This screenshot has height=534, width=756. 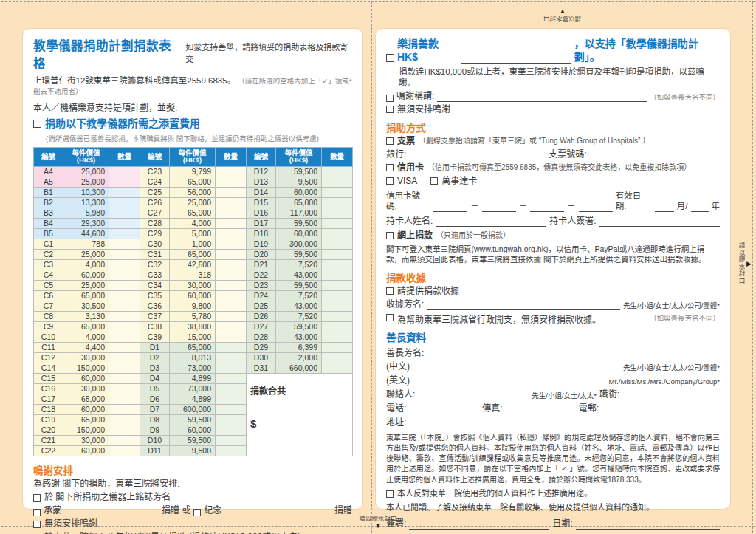 I want to click on fax-field, so click(x=540, y=409).